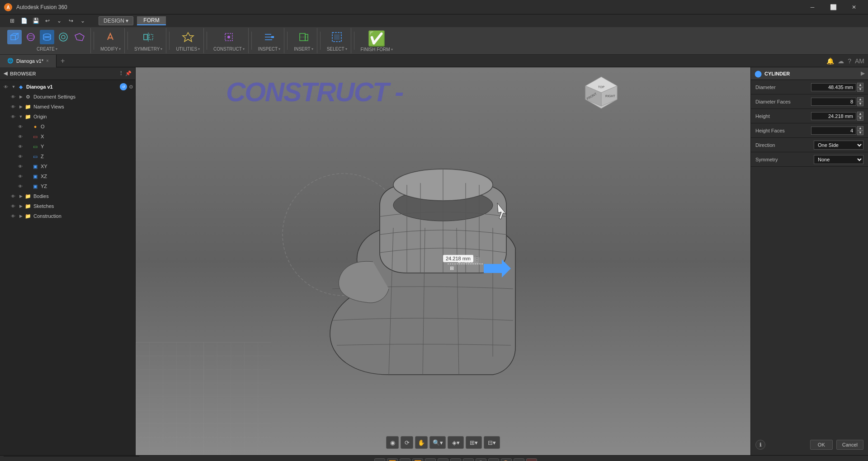 The height and width of the screenshot is (461, 868). I want to click on visibility-icon-namedviews: 👁, so click(13, 107).